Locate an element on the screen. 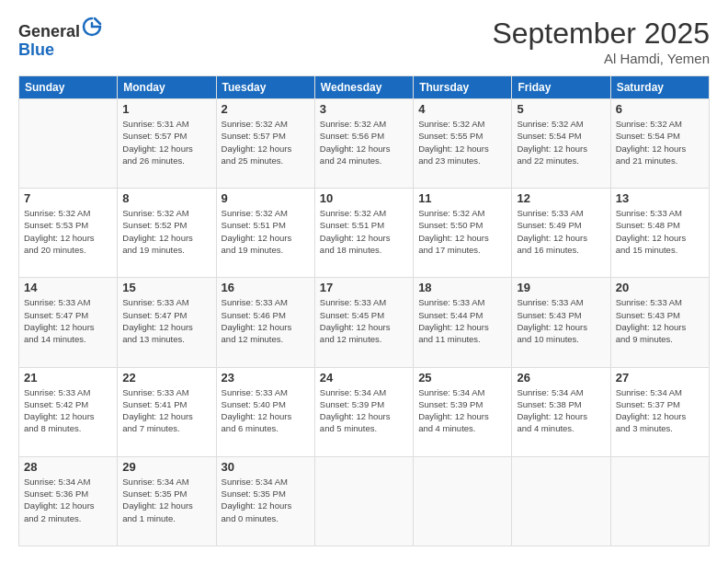 This screenshot has height=563, width=728. day-info: Sunrise: 5:32 AM Sunset: 5:54 PM Dayligh… is located at coordinates (561, 142).